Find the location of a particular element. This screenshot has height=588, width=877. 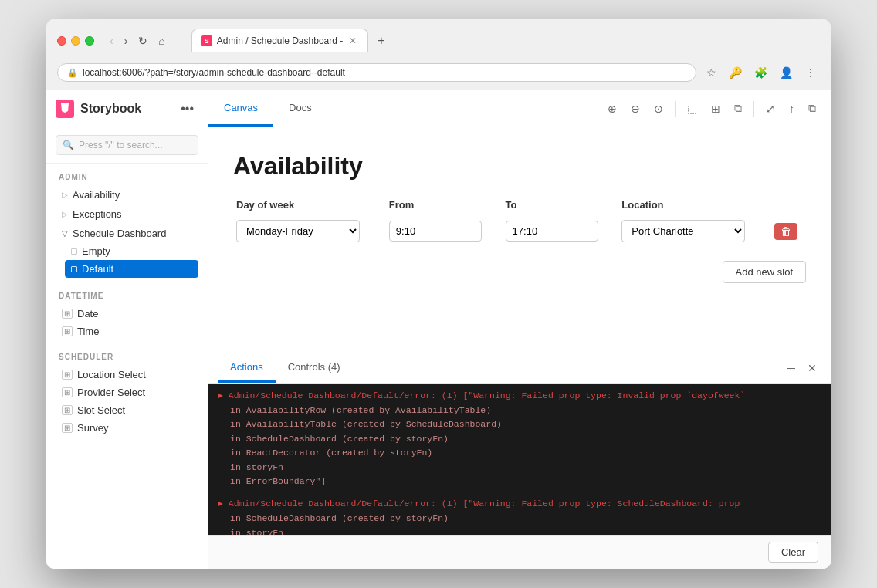

location-select-dropdown: Port Charlotte Other Location is located at coordinates (683, 231).